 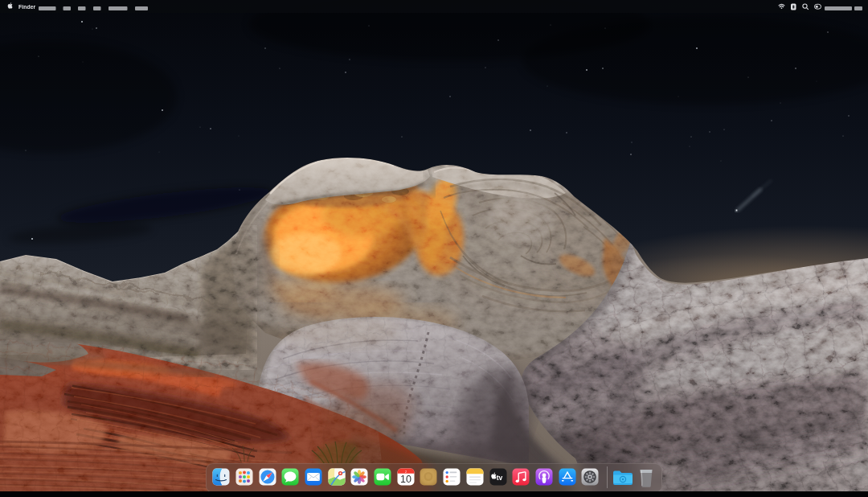 I want to click on svg-text: 10, so click(x=406, y=479).